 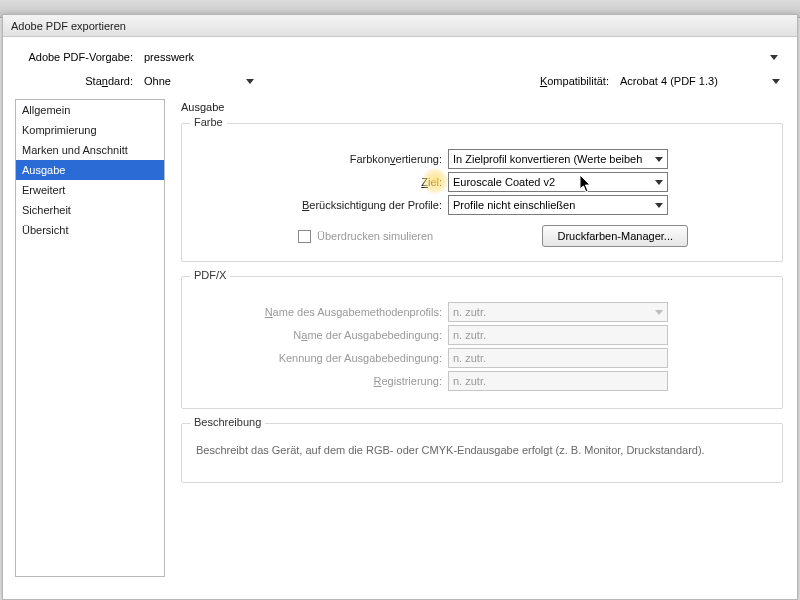 I want to click on pdfx-condid-field: n. zutr., so click(x=558, y=358).